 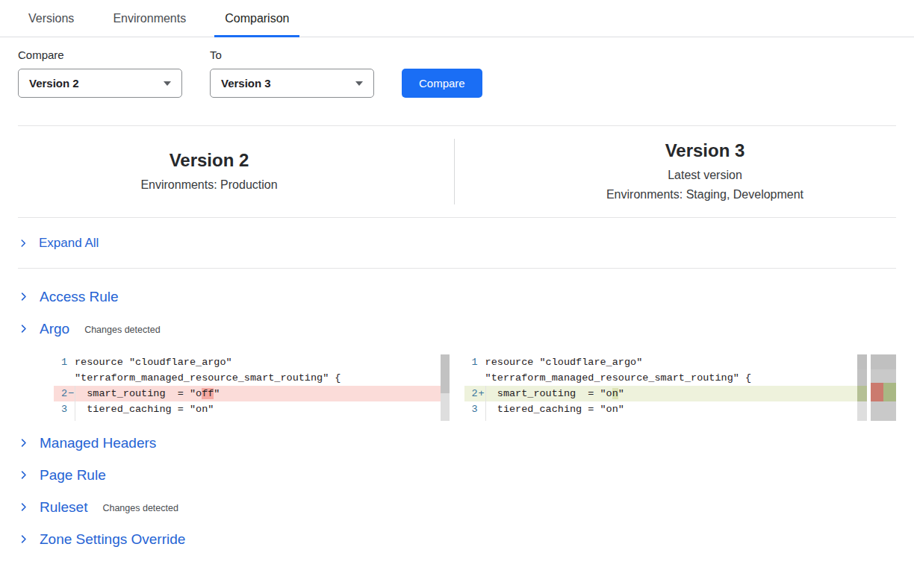 I want to click on compare-version-select: Version 2, so click(x=100, y=84).